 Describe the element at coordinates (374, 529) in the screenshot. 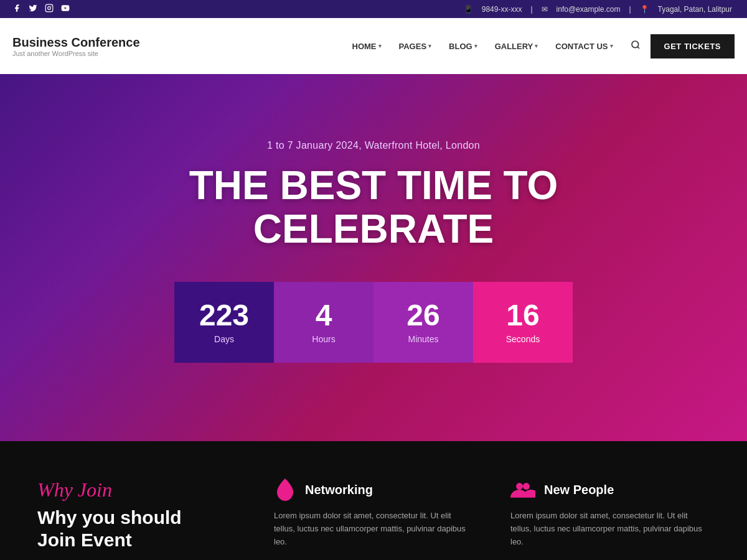

I see `networking-text: Lorem ipsum dolor sit amet, consectetur …` at that location.